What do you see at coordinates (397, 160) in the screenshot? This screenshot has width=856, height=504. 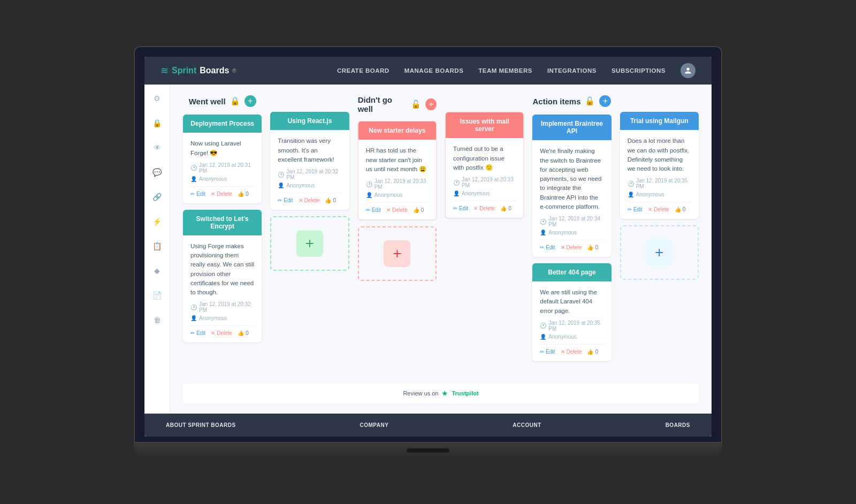 I see `card-new-starter-text: HR has told us the new starter can't joi…` at bounding box center [397, 160].